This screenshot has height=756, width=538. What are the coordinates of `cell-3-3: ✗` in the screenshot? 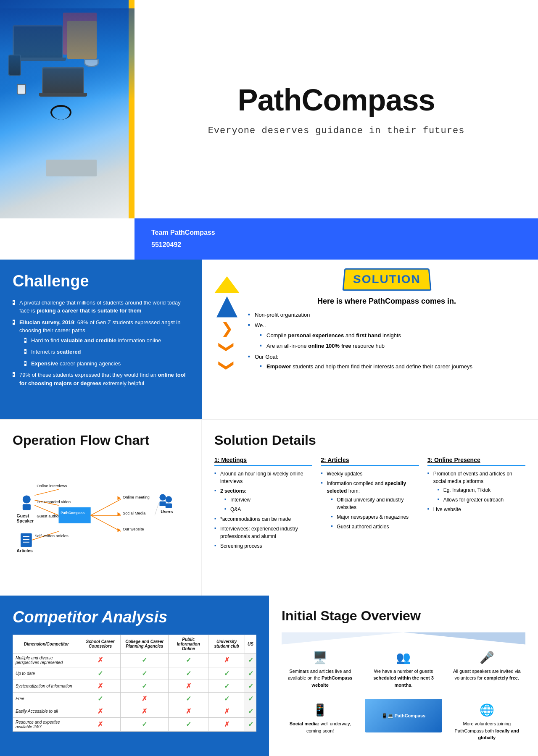 It's located at (188, 686).